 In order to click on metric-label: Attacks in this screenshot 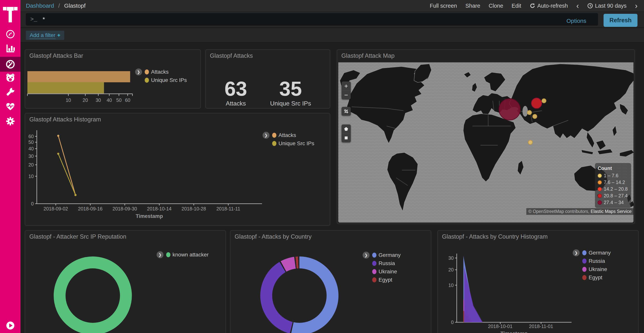, I will do `click(236, 104)`.